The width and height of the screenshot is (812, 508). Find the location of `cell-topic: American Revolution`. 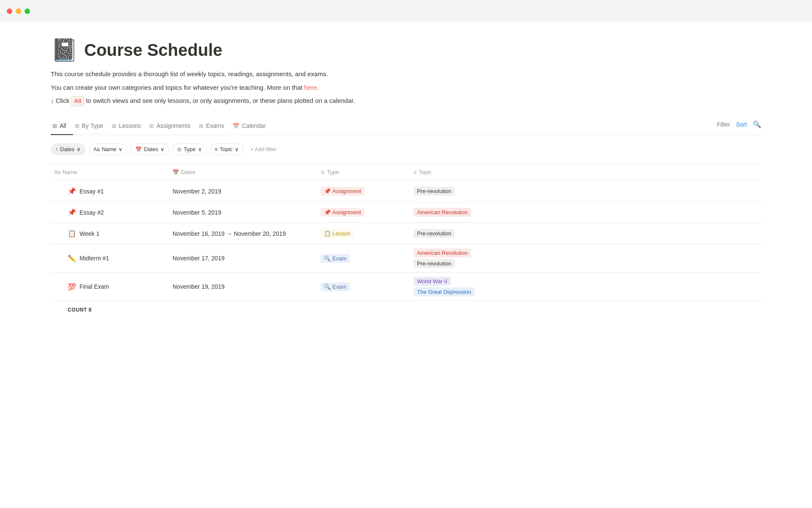

cell-topic: American Revolution is located at coordinates (586, 213).